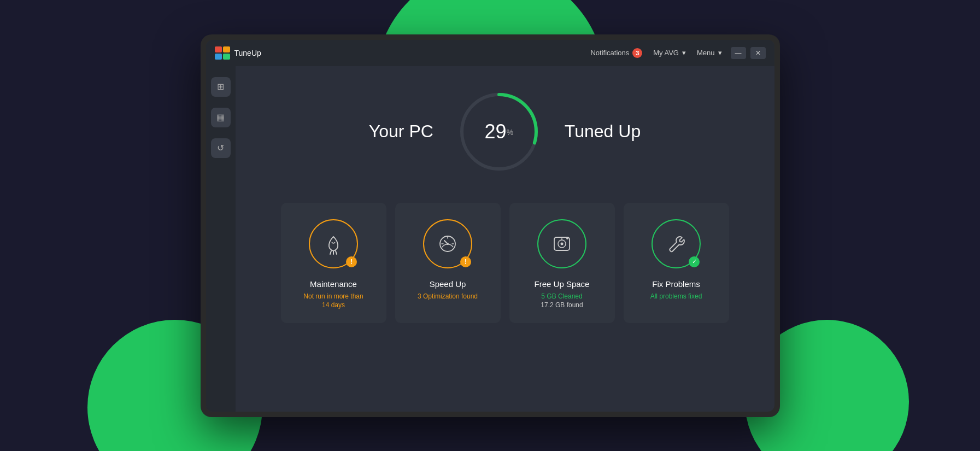 Image resolution: width=980 pixels, height=451 pixels. What do you see at coordinates (656, 53) in the screenshot?
I see `title-bar-nav: Notifications 3 My AVG ▾ Menu ▾` at bounding box center [656, 53].